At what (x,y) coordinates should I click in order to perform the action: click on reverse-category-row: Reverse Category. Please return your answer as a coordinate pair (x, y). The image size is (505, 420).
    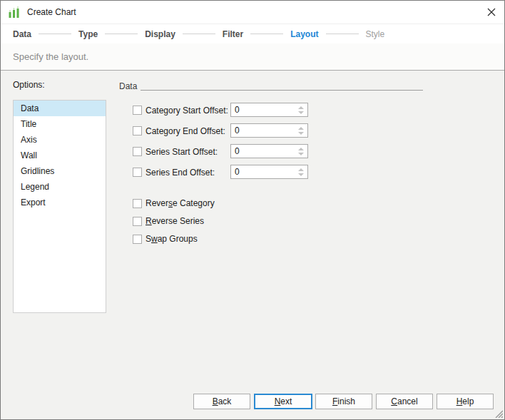
    Looking at the image, I should click on (174, 203).